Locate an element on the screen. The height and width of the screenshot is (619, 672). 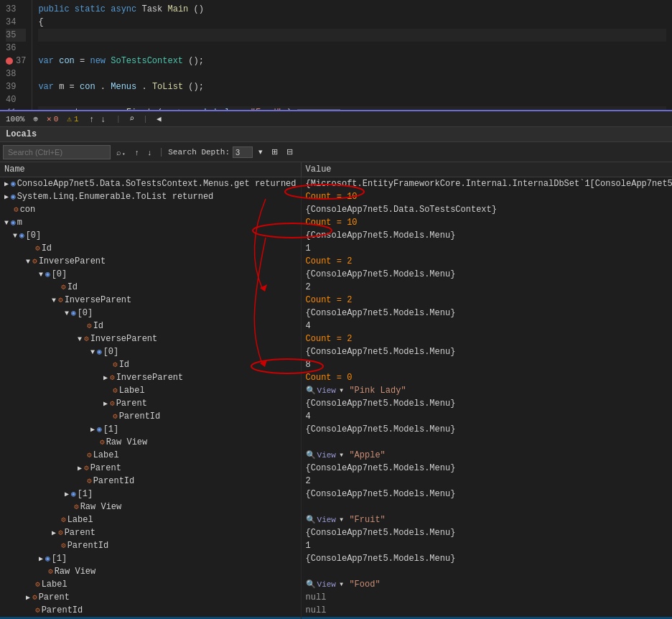
line-36: 36 is located at coordinates (16, 48).